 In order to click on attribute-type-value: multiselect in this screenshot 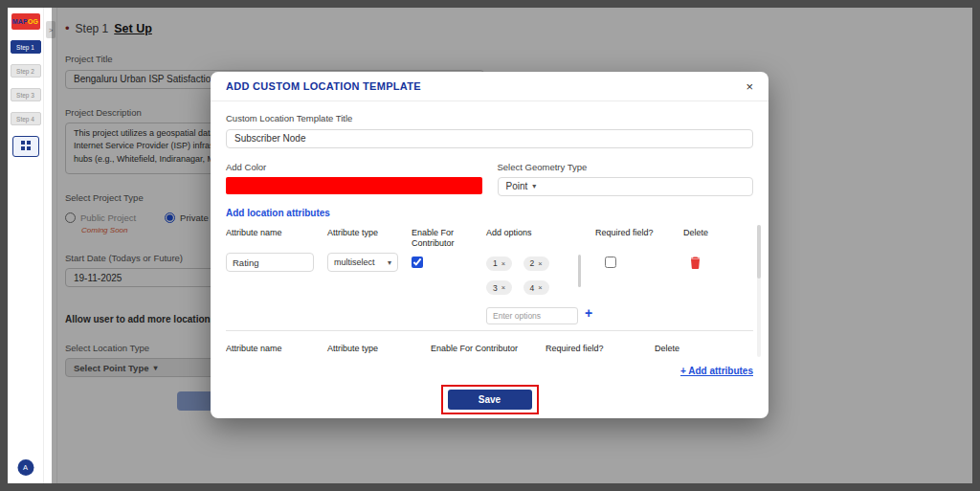, I will do `click(354, 262)`.